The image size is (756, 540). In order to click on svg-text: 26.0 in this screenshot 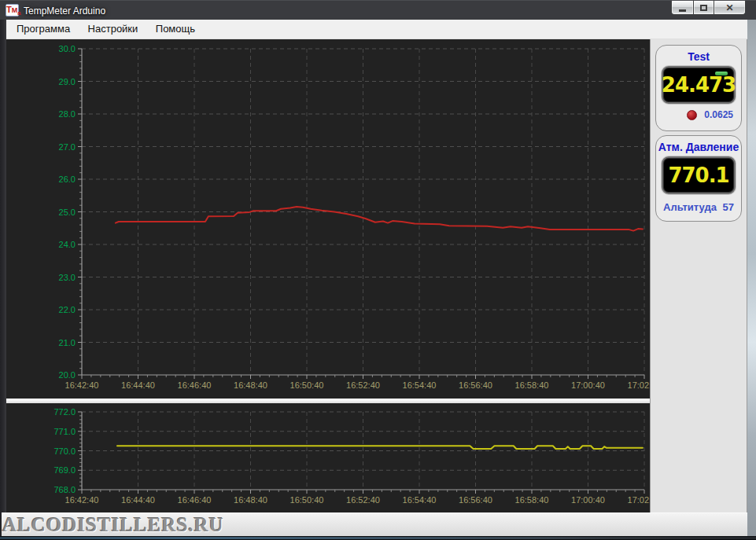, I will do `click(68, 179)`.